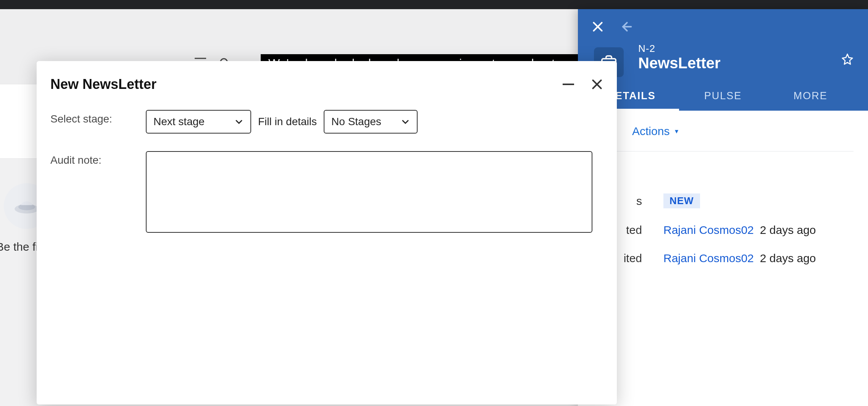 Image resolution: width=868 pixels, height=406 pixels. I want to click on actions-label: Actions, so click(651, 131).